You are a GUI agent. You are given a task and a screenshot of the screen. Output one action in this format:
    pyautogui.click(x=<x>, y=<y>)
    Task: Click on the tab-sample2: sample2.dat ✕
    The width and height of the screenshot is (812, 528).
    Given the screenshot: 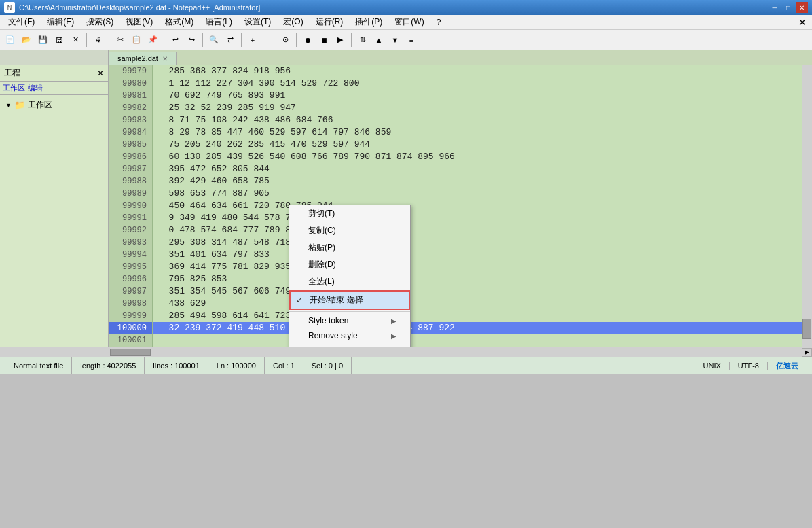 What is the action you would take?
    pyautogui.click(x=143, y=58)
    